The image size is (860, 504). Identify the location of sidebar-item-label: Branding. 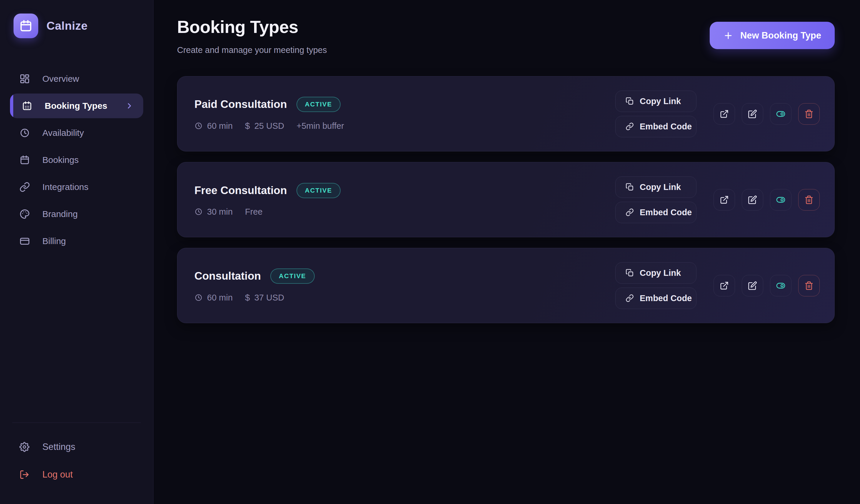
(60, 214).